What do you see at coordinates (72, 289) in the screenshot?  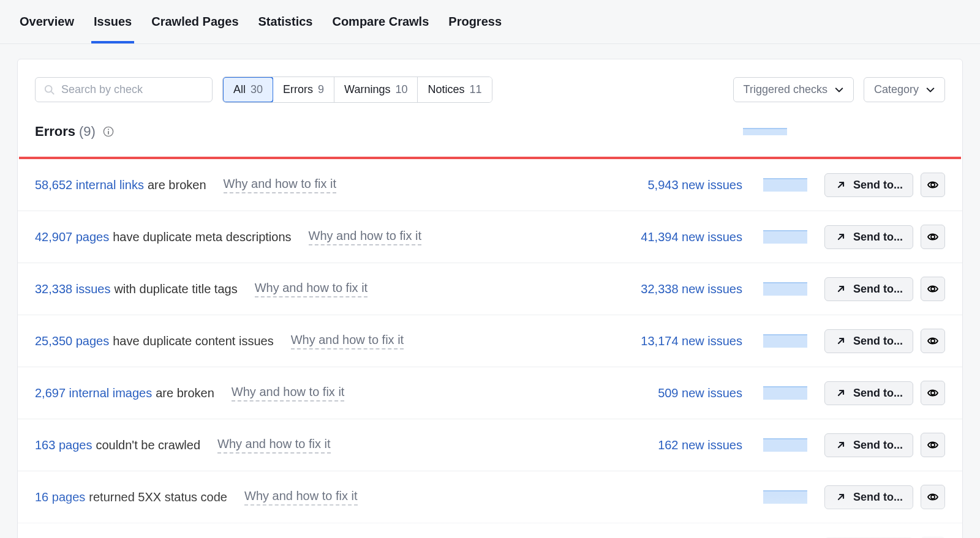 I see `issue-count-link: 32,338 issues` at bounding box center [72, 289].